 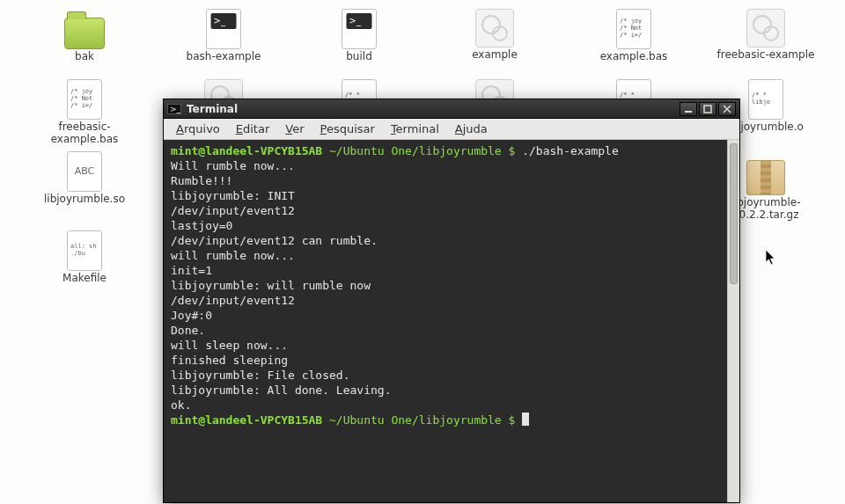 What do you see at coordinates (766, 178) in the screenshot?
I see `archive-icon` at bounding box center [766, 178].